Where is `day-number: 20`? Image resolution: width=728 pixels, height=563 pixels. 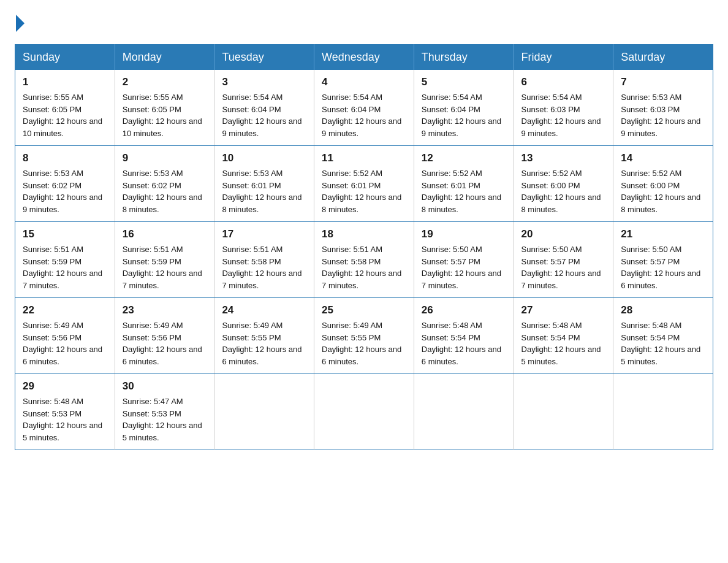 day-number: 20 is located at coordinates (564, 234).